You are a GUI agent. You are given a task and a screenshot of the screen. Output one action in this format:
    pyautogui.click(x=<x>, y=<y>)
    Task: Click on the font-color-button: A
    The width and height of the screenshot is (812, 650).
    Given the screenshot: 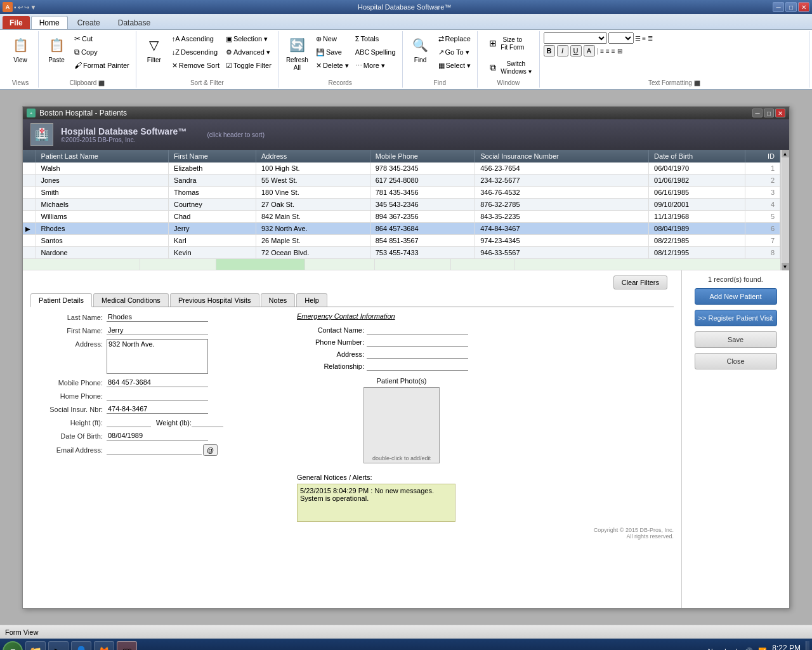 What is the action you would take?
    pyautogui.click(x=589, y=51)
    